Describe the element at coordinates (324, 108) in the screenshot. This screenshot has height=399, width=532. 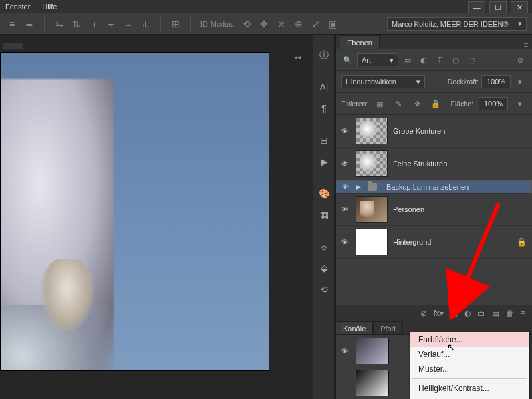
I see `paragraph-icon: ¶` at that location.